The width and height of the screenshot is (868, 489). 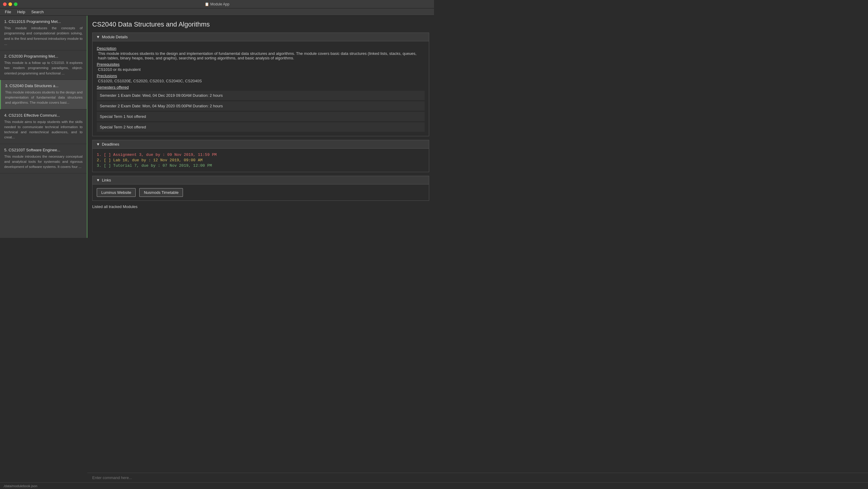 I want to click on sidebar-item-title-3: 4. CS2101 Effective Communi..., so click(x=43, y=115).